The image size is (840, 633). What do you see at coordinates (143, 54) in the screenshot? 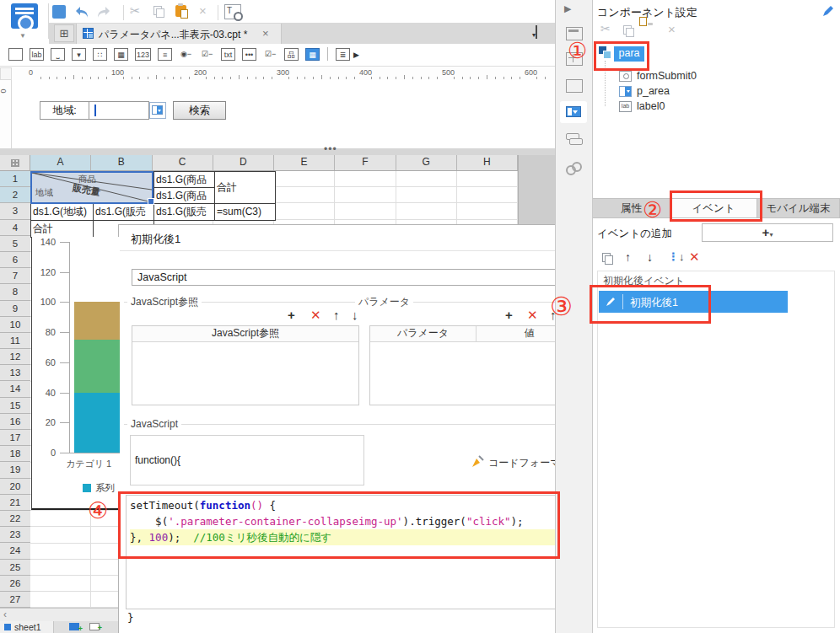
I see `number-widget-icon: 123` at bounding box center [143, 54].